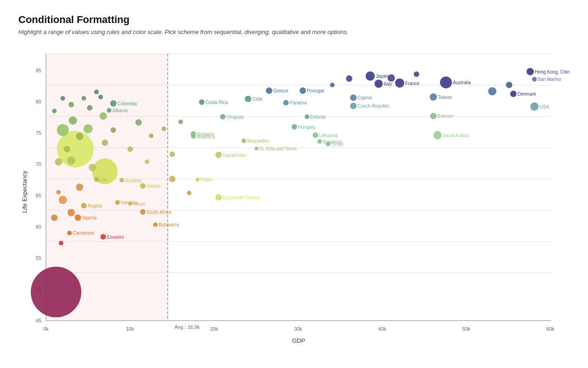  I want to click on bubble-label: Denmark, so click(527, 94).